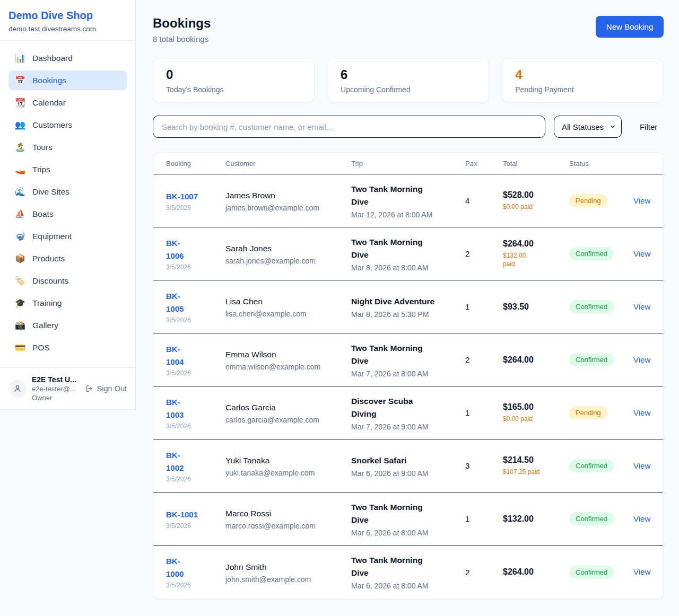 This screenshot has height=616, width=679. I want to click on customer-email: marco.rossi@example.com, so click(289, 526).